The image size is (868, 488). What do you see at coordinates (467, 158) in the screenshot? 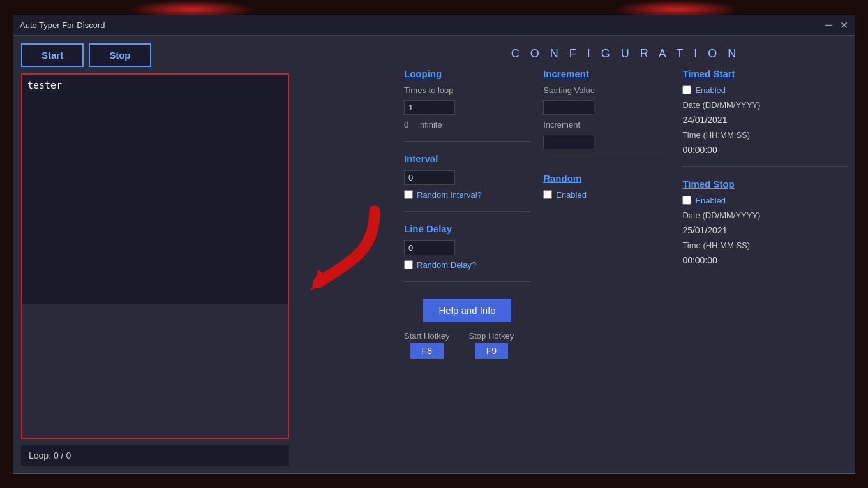
I see `interval-header: Interval` at bounding box center [467, 158].